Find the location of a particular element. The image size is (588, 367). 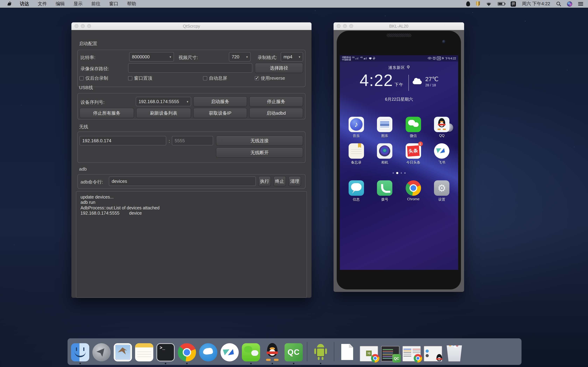

dock-qq is located at coordinates (272, 352).